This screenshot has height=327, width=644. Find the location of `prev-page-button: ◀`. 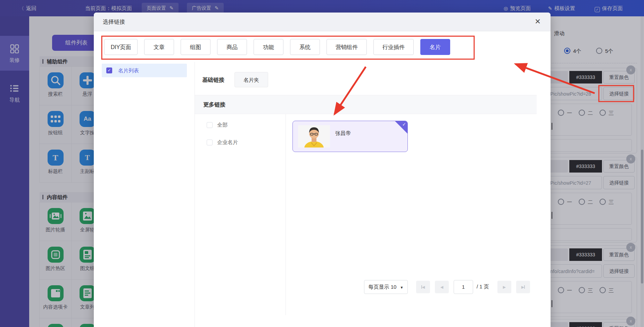

prev-page-button: ◀ is located at coordinates (442, 287).